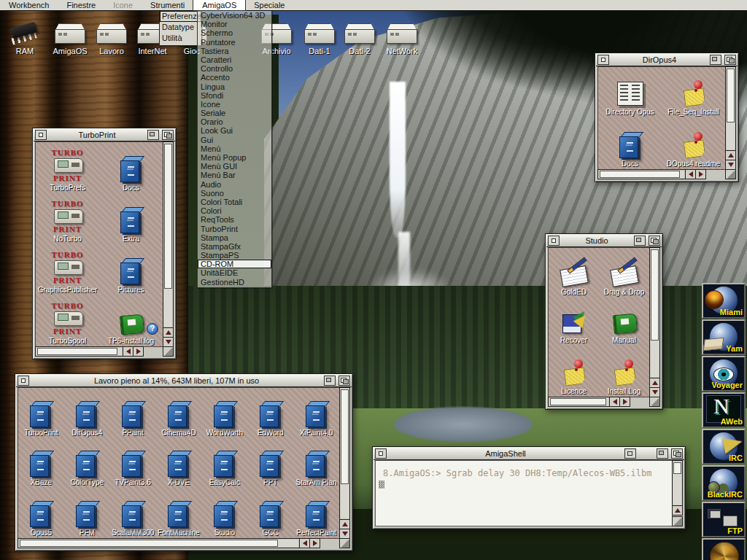 This screenshot has width=747, height=560. Describe the element at coordinates (25, 37) in the screenshot. I see `desktop-icon: RAM` at that location.